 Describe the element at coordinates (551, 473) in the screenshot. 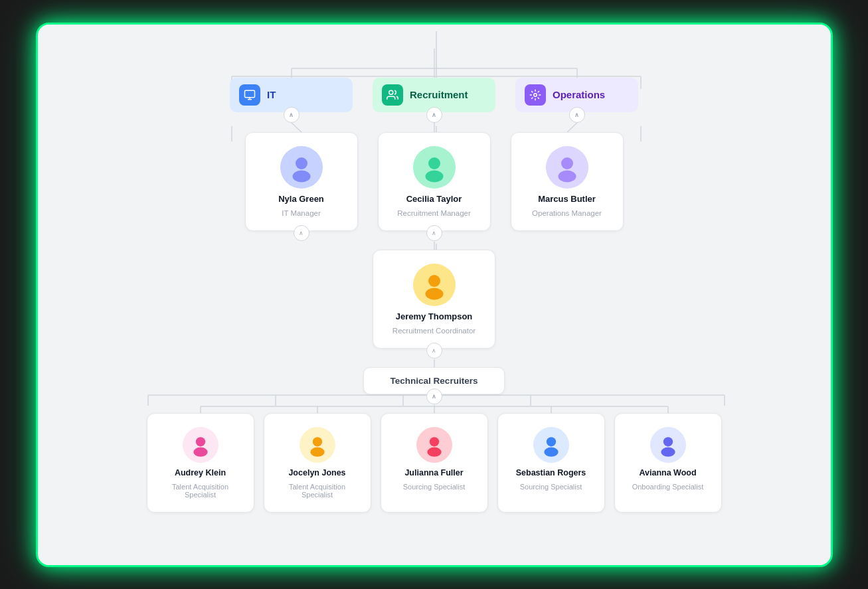

I see `name-sebastian: Sebastian Rogers` at that location.